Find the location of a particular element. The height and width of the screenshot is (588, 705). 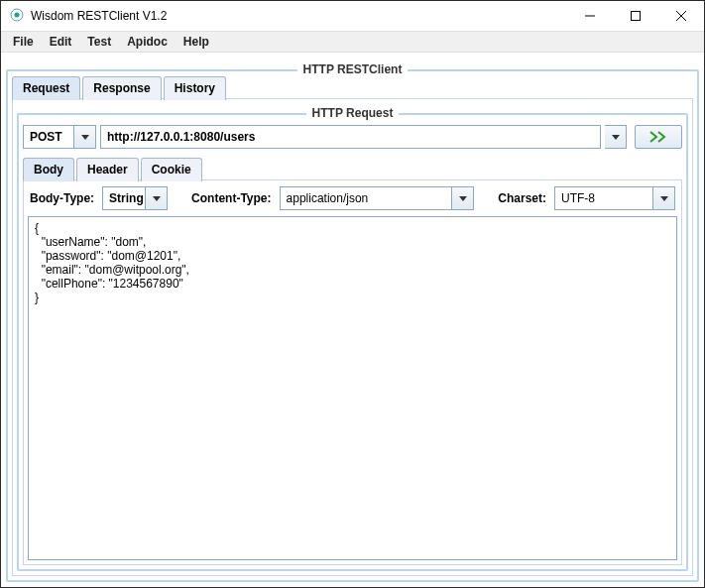

menu-help: Help is located at coordinates (196, 42).